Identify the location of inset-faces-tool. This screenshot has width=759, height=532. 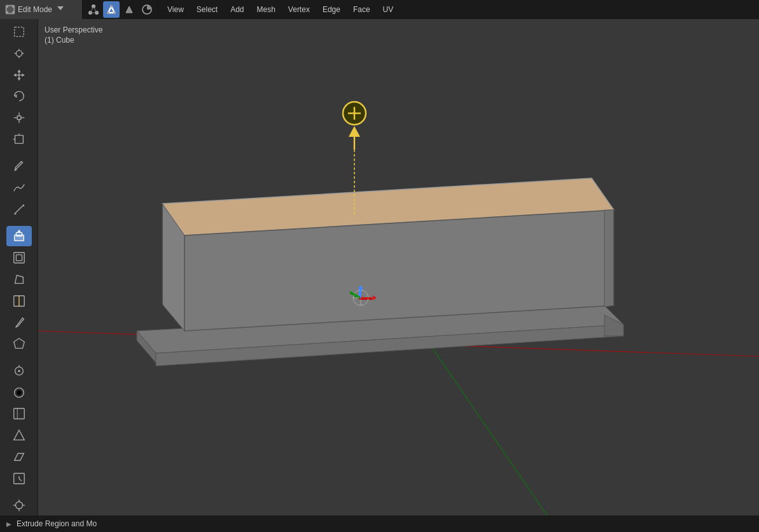
(19, 258).